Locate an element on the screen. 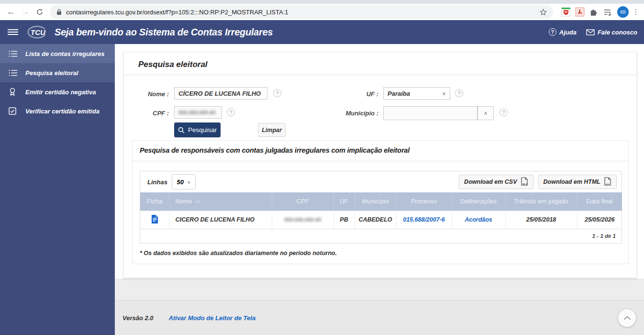  browser-chrome: ← → contasirregulares.tcu.gov.br/ordsext… is located at coordinates (322, 10).